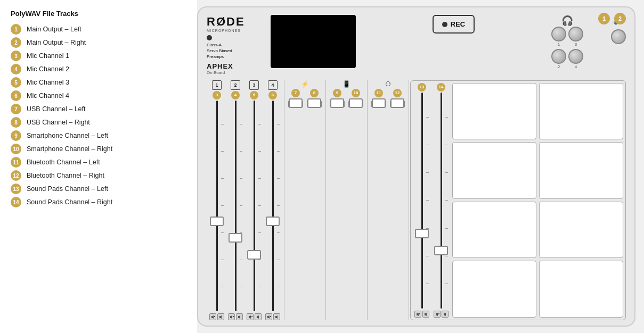 This screenshot has height=333, width=644. Describe the element at coordinates (567, 48) in the screenshot. I see `knob-grid: 1 3 2 4` at that location.